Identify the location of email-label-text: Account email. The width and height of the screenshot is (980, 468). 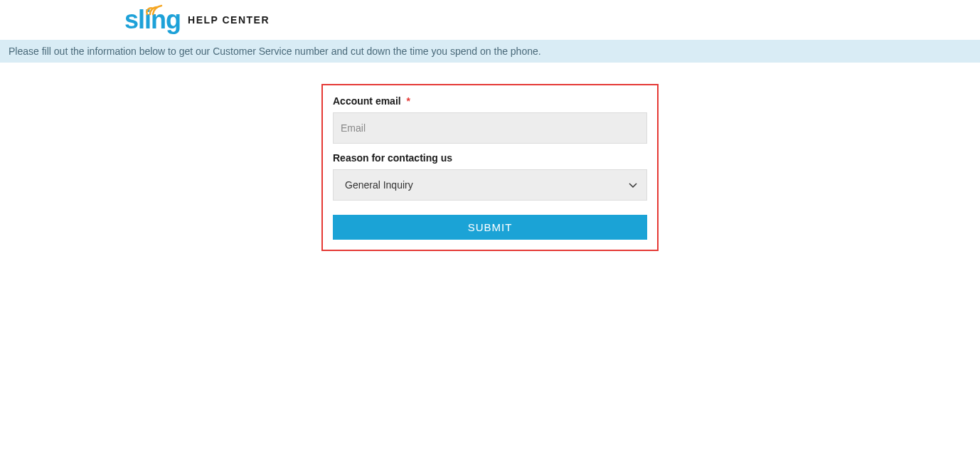
(367, 101).